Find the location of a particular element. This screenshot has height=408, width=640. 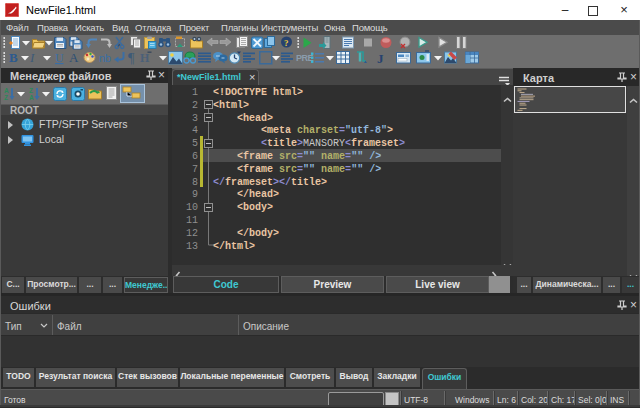

svg-text: PRE is located at coordinates (305, 58).